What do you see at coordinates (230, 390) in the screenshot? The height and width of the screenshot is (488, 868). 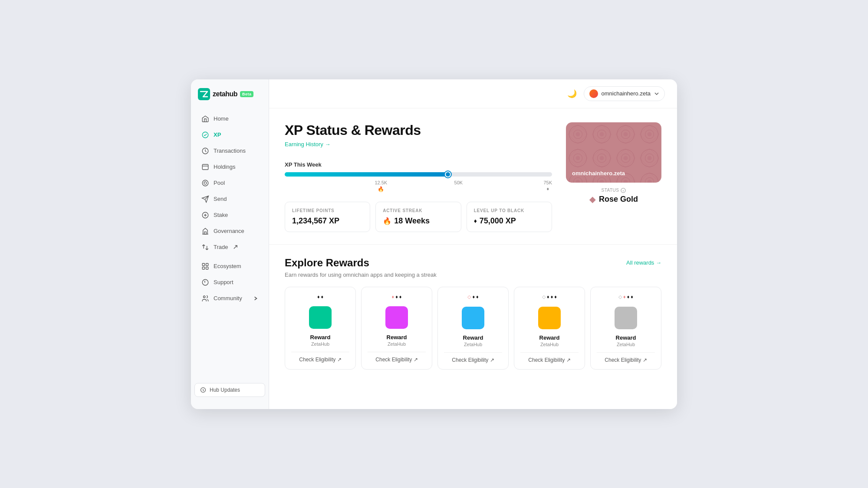 I see `hub-updates-button: Hub Updates` at bounding box center [230, 390].